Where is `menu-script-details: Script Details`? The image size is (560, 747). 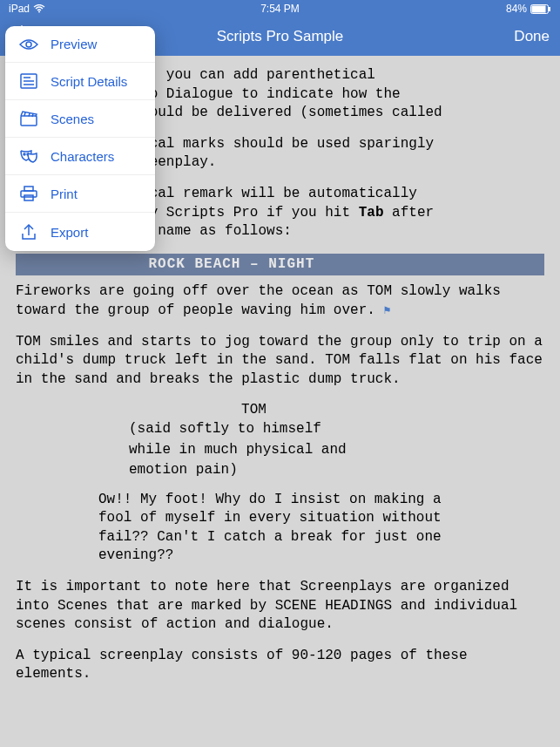 menu-script-details: Script Details is located at coordinates (80, 82).